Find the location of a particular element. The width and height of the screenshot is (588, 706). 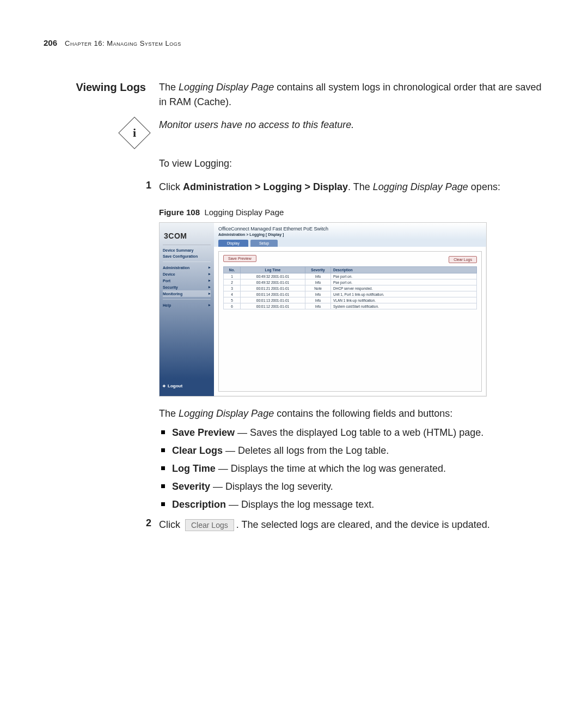

fi-pagename: Logging Display Page is located at coordinates (226, 413).